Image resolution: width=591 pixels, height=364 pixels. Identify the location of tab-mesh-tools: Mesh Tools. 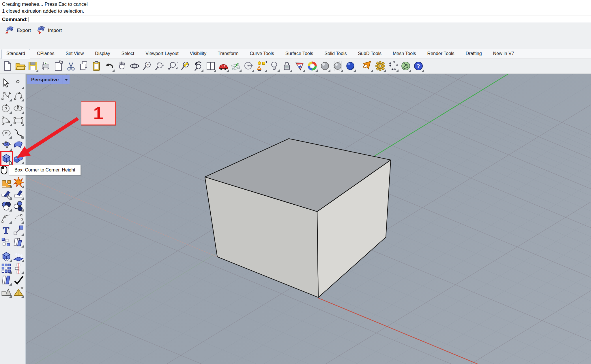
(405, 54).